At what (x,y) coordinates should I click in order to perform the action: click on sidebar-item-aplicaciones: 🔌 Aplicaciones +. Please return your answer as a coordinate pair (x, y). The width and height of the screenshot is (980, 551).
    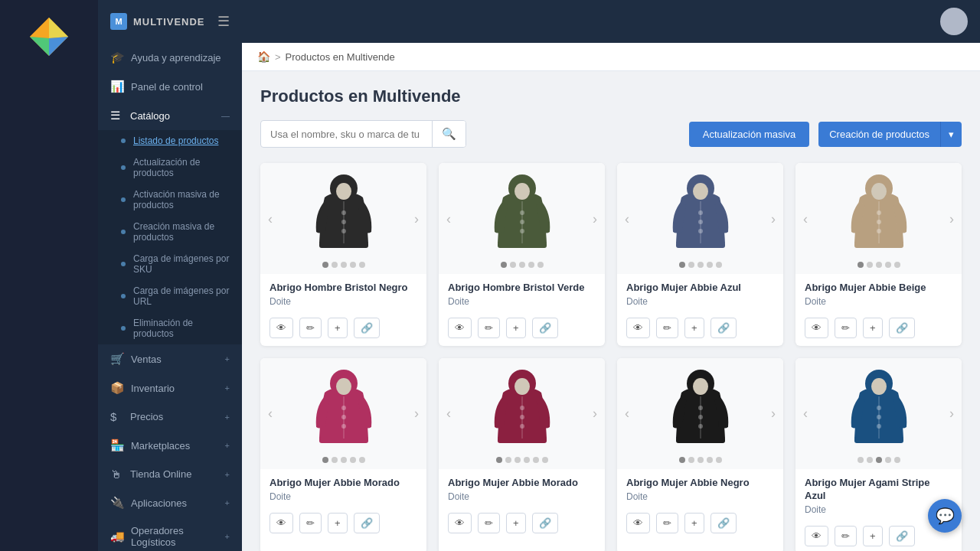
    Looking at the image, I should click on (170, 503).